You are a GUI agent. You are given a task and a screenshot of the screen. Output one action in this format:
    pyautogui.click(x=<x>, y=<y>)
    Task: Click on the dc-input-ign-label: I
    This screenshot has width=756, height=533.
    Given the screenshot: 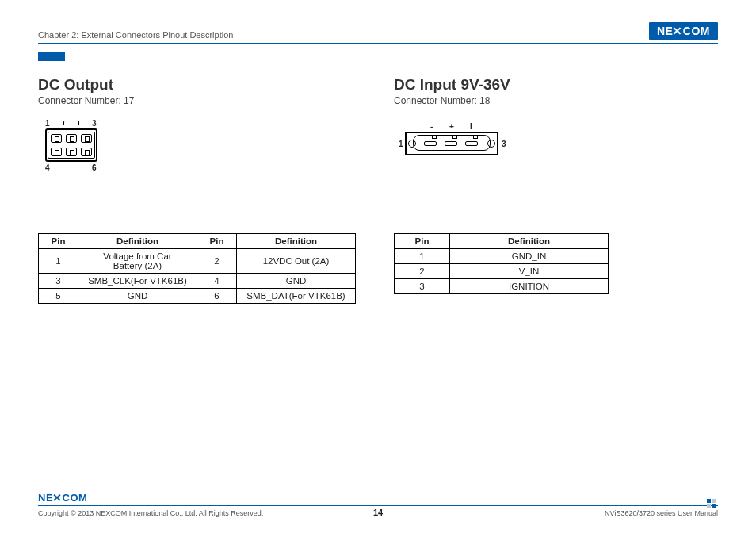 What is the action you would take?
    pyautogui.click(x=471, y=127)
    